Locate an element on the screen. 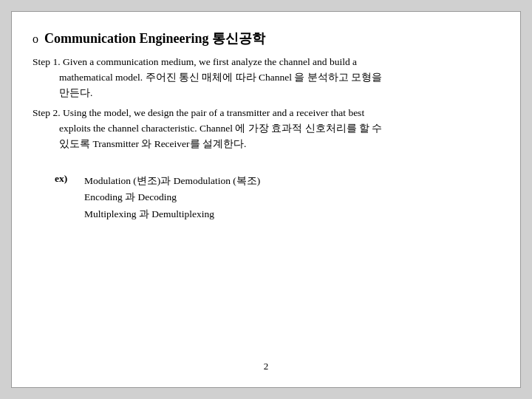 The height and width of the screenshot is (399, 532). ex-item3: Multiplexing 과 Demultiplexing is located at coordinates (172, 214).